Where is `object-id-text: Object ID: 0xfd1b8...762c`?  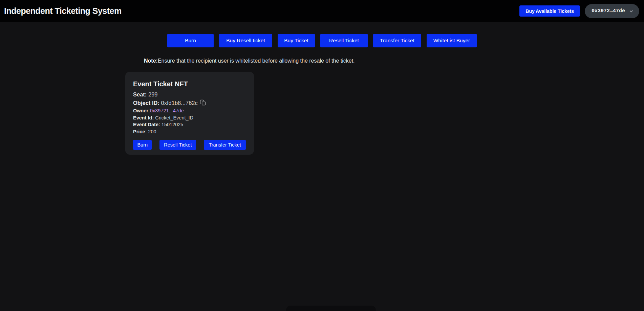 object-id-text: Object ID: 0xfd1b8...762c is located at coordinates (165, 103).